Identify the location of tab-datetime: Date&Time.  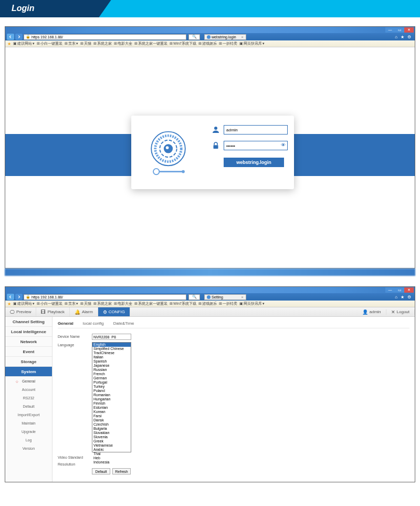
(124, 324).